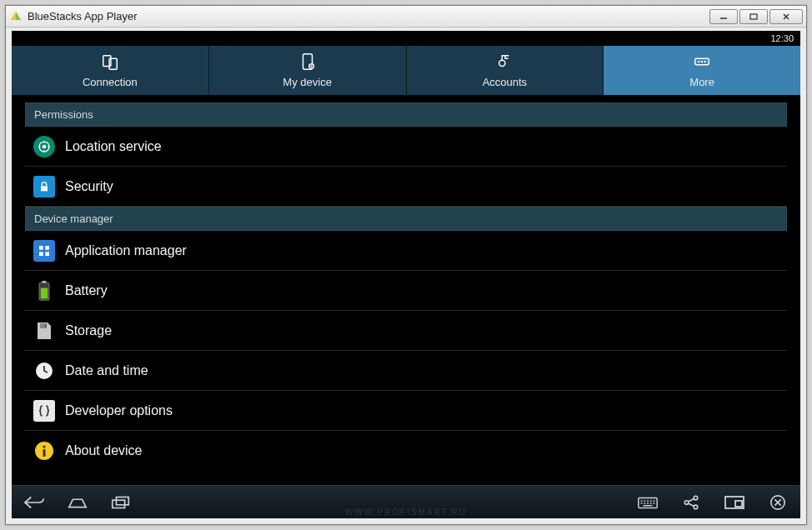  I want to click on tab-label: Connection, so click(110, 82).